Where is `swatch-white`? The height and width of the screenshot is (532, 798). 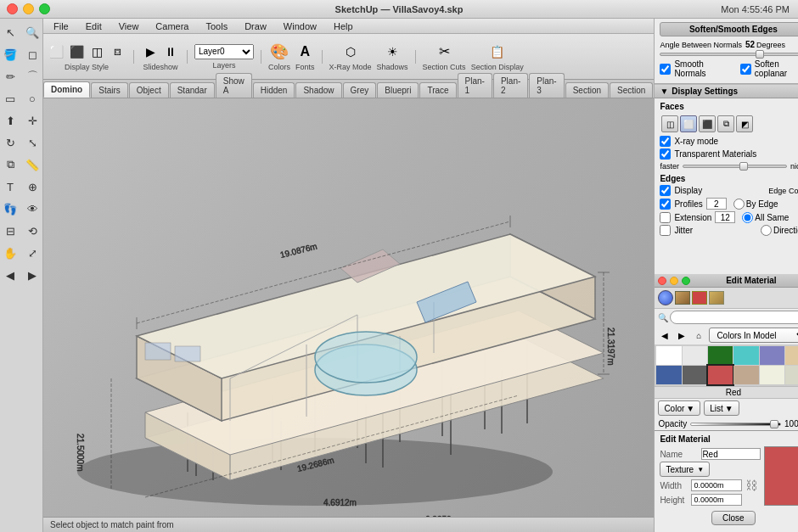
swatch-white is located at coordinates (669, 356).